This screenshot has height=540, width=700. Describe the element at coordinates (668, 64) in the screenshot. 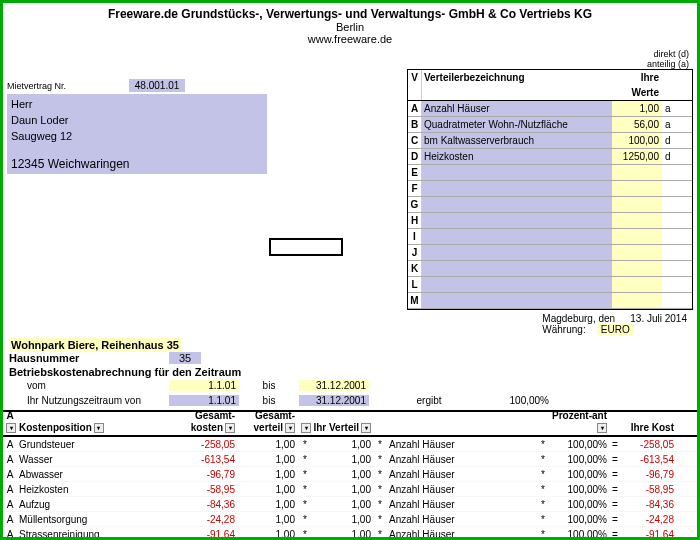

I see `anteilig-label: anteilig (a)` at that location.